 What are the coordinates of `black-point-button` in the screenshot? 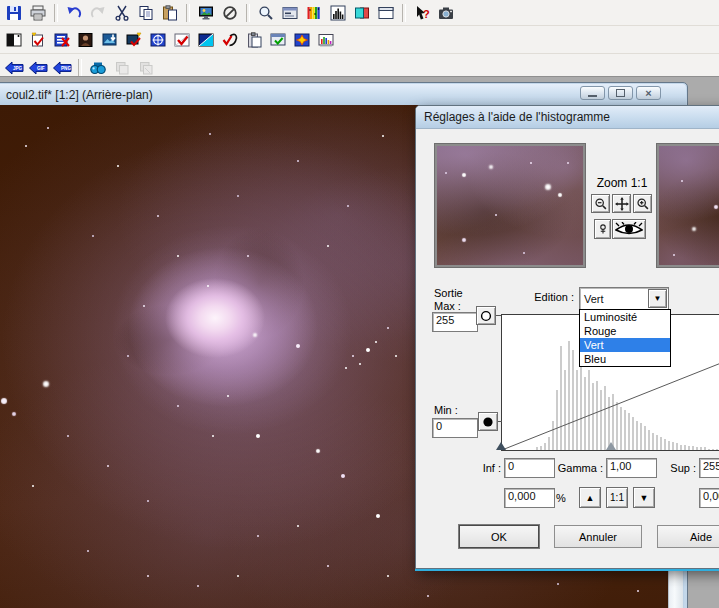 It's located at (488, 422).